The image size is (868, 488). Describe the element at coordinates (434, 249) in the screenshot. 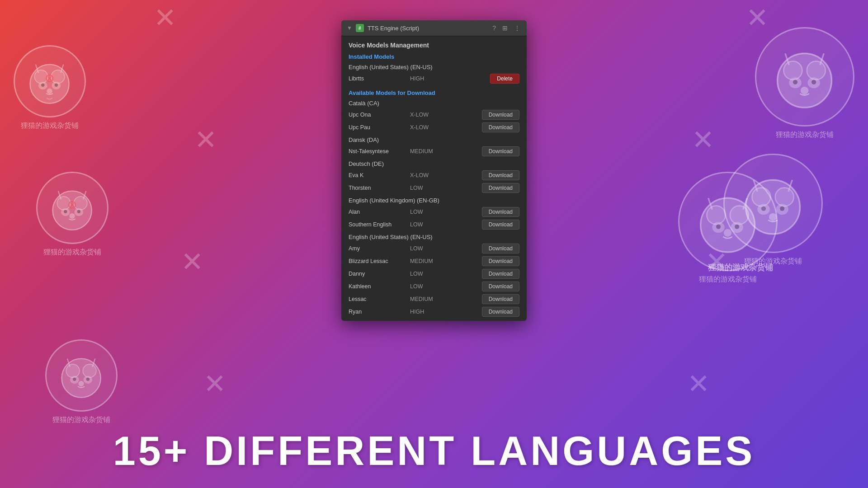

I see `table-row: Amy LOW Download` at that location.